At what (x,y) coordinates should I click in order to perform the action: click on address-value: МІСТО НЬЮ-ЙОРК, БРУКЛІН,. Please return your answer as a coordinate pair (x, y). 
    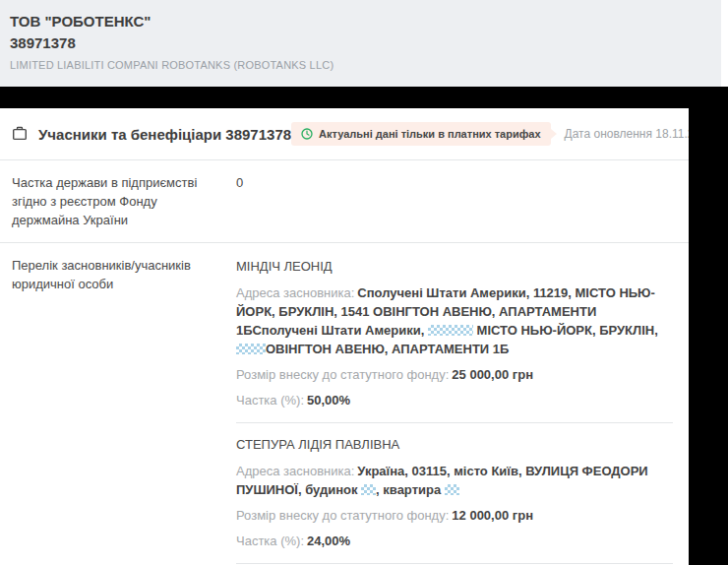
    Looking at the image, I should click on (566, 331).